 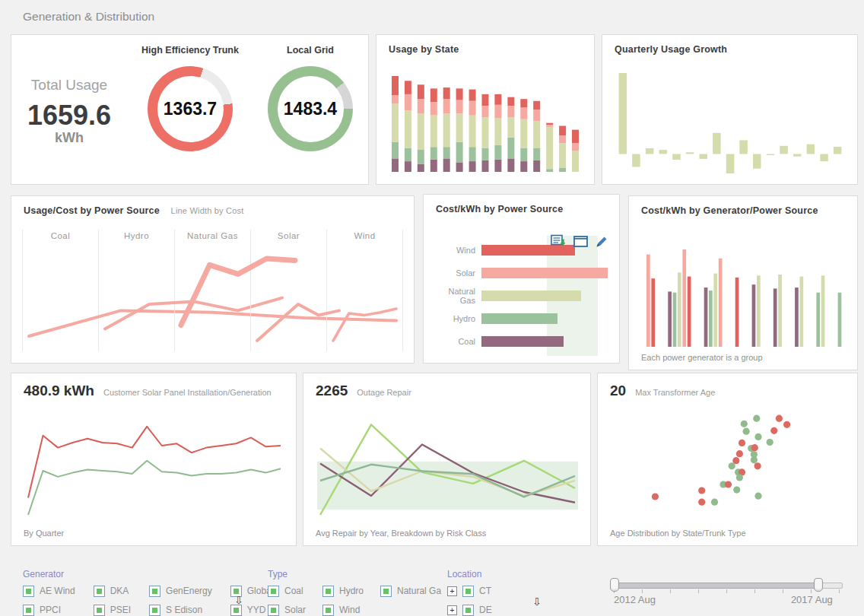 I want to click on power-source-mini-natural-gas: Natural Gas, so click(x=213, y=291).